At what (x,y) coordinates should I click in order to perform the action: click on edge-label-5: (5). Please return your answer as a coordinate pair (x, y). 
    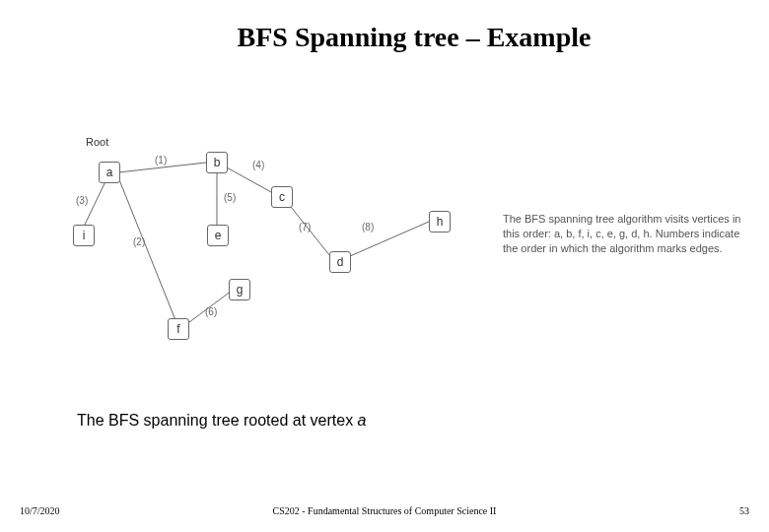
    Looking at the image, I should click on (230, 197).